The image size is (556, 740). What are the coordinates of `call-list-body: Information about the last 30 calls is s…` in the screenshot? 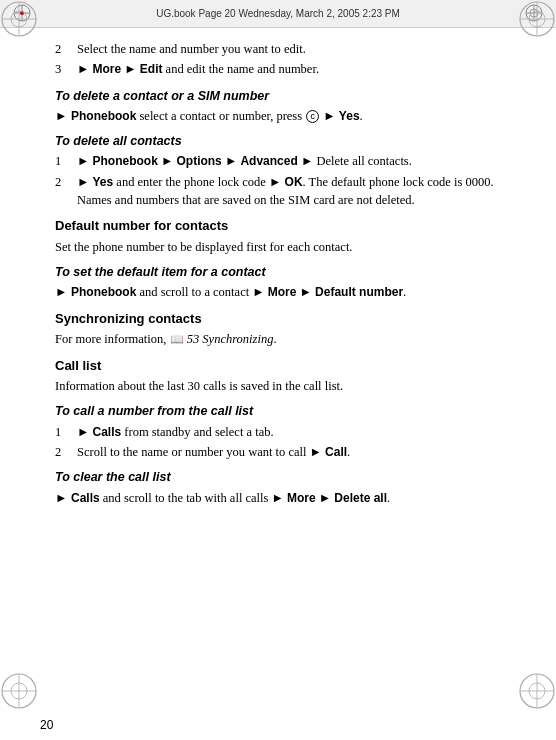 It's located at (278, 386).